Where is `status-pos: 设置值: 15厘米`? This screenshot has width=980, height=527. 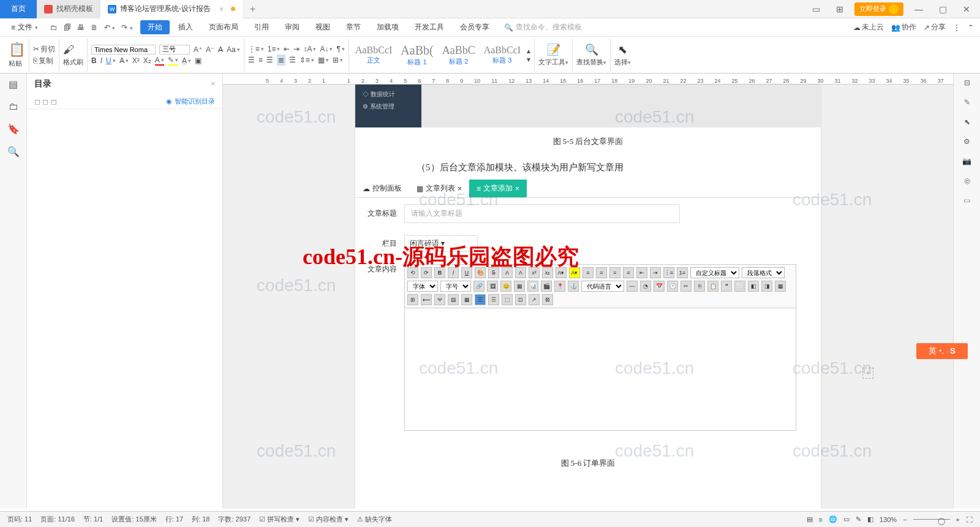
status-pos: 设置值: 15厘米 is located at coordinates (134, 520).